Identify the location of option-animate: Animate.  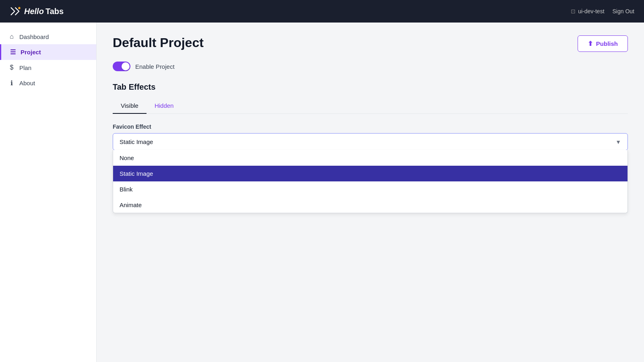
(370, 205).